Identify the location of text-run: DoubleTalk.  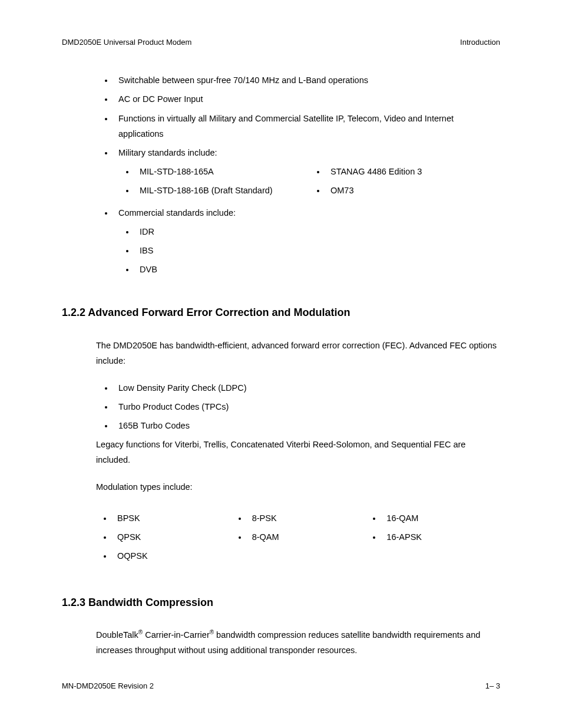
(117, 635).